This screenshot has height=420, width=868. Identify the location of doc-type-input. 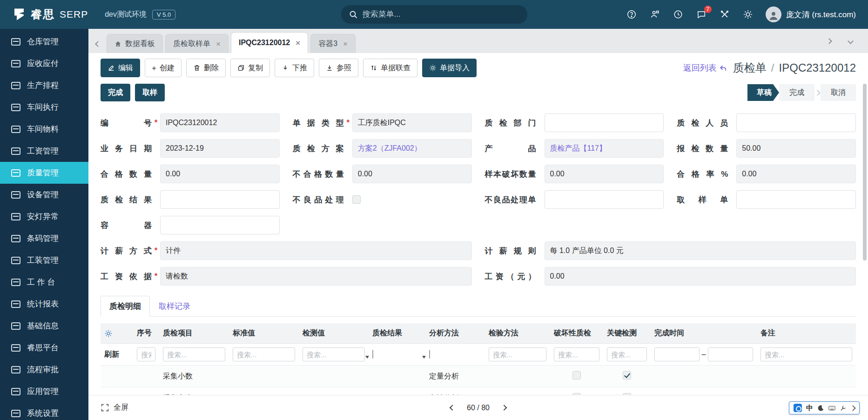
(412, 123).